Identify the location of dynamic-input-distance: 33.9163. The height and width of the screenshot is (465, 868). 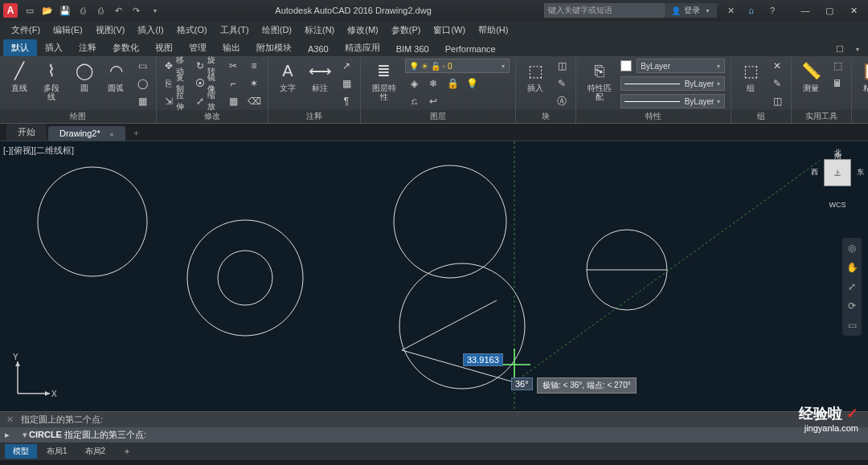
(483, 360).